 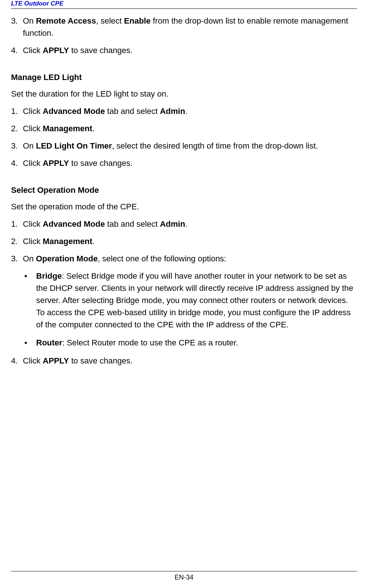 I want to click on list-item: 3. On LED Light On Timer, select the des…, so click(x=184, y=146).